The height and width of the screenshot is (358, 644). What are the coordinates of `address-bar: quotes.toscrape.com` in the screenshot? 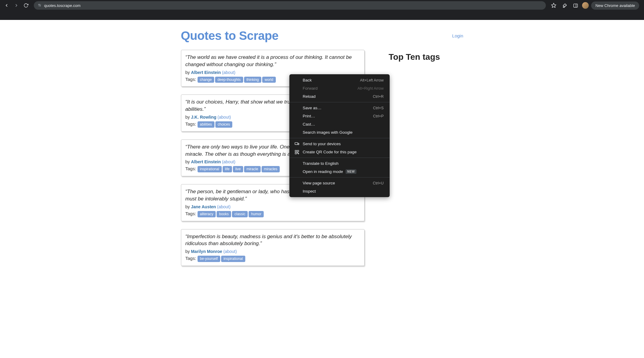 It's located at (290, 5).